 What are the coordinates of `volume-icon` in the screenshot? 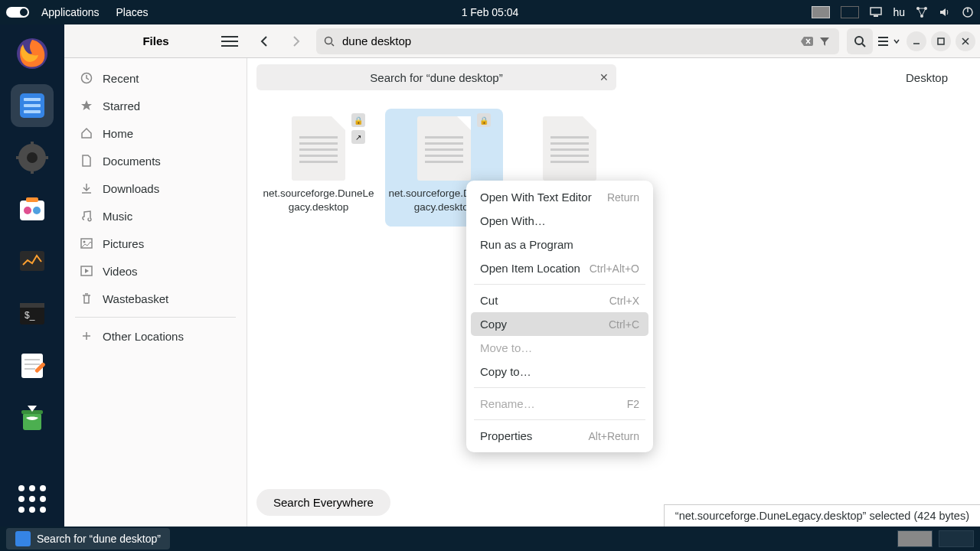 It's located at (945, 12).